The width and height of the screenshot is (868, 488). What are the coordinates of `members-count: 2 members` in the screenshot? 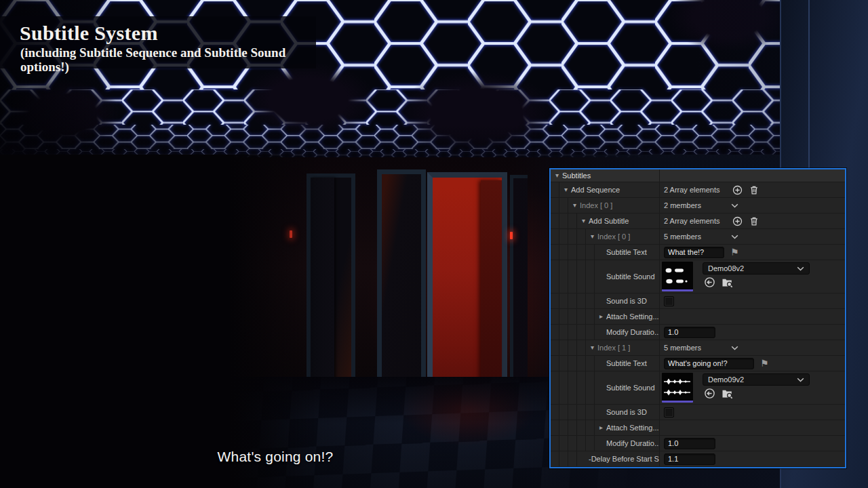 It's located at (695, 205).